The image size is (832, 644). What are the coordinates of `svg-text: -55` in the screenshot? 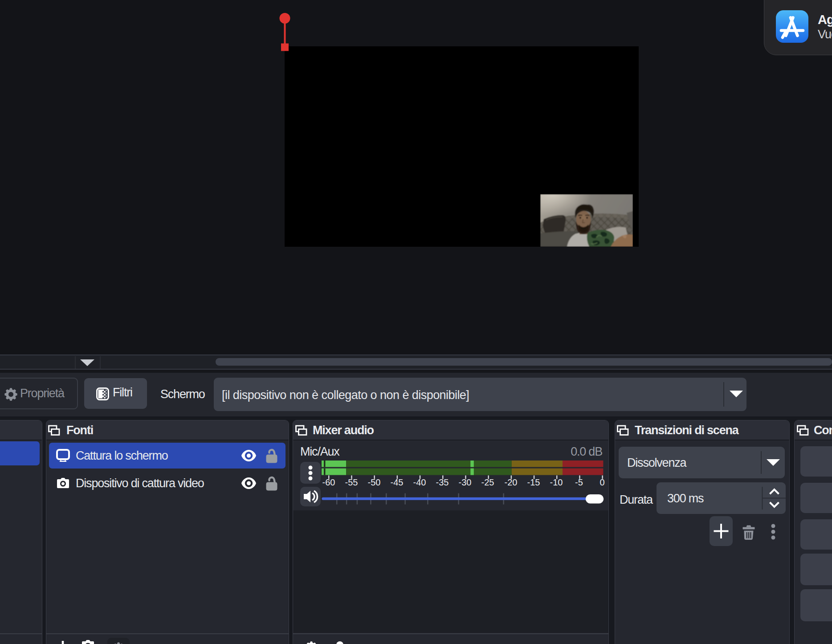 It's located at (352, 482).